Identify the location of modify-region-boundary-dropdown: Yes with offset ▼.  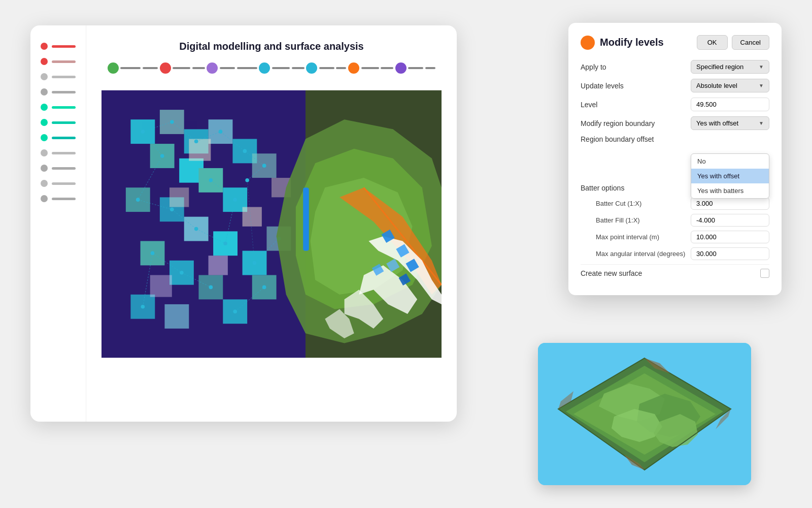
(730, 123).